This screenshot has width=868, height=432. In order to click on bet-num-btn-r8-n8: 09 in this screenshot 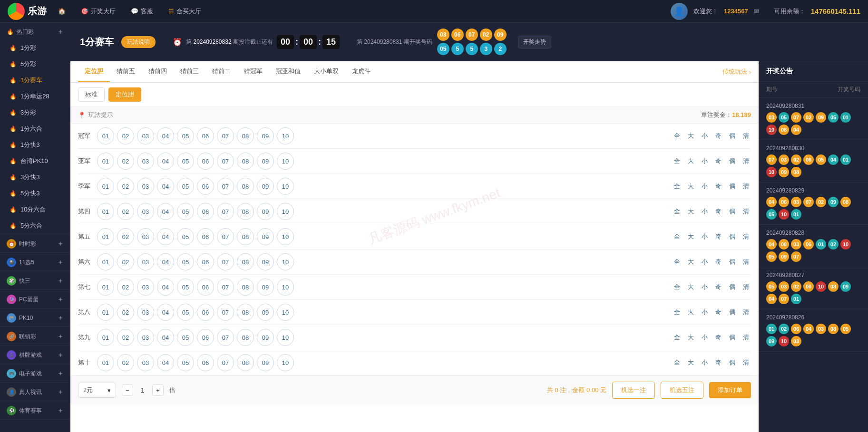, I will do `click(265, 337)`.